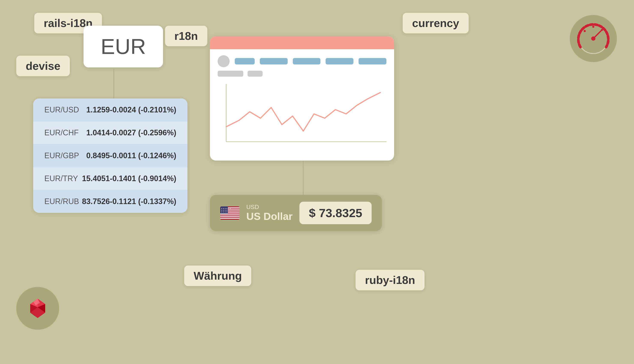 The width and height of the screenshot is (634, 364). Describe the element at coordinates (218, 276) in the screenshot. I see `wahrung-label: Währung` at that location.